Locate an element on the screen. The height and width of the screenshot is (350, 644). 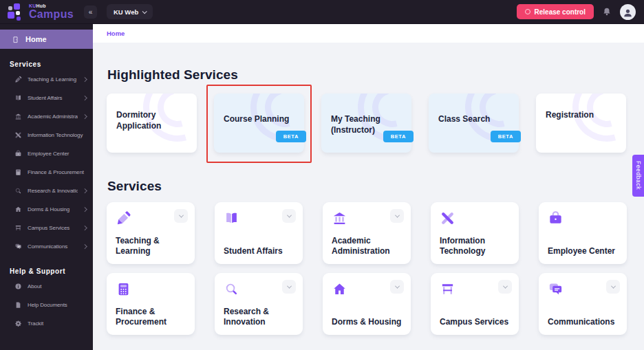
person-icon is located at coordinates (627, 12).